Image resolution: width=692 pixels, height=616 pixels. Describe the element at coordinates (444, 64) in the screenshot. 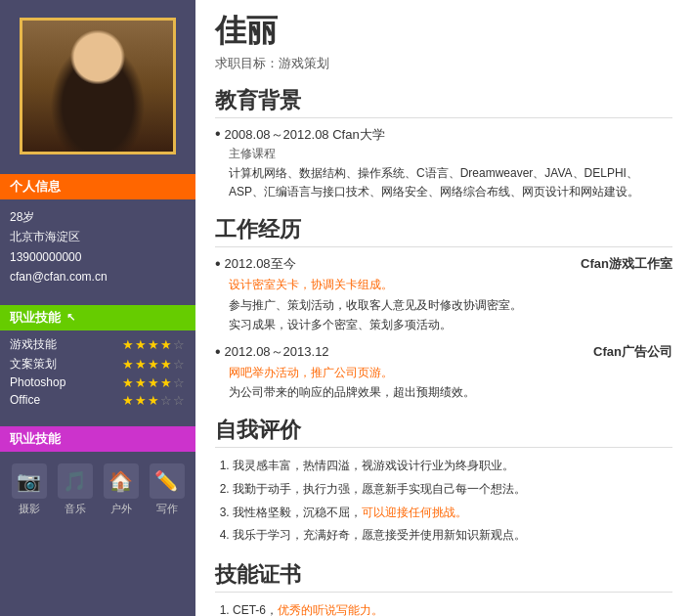

I see `job-target: 求职目标：游戏策划` at that location.